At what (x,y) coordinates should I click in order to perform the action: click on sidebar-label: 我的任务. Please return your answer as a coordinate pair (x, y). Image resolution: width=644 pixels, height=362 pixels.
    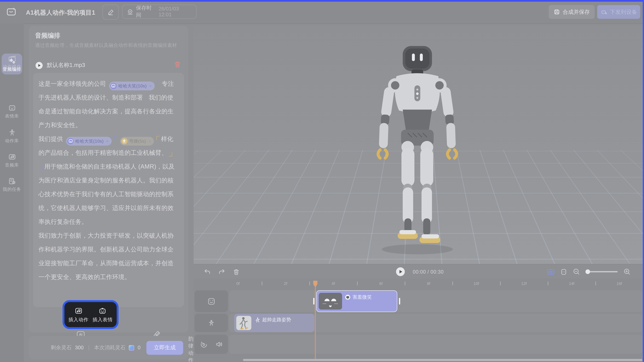
    Looking at the image, I should click on (12, 190).